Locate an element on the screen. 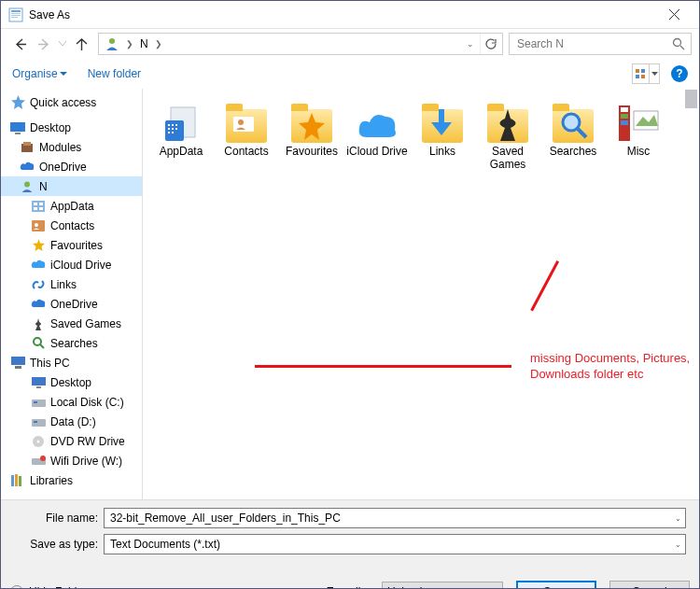 This screenshot has height=589, width=700. sidebar-item-links: Links is located at coordinates (71, 284).